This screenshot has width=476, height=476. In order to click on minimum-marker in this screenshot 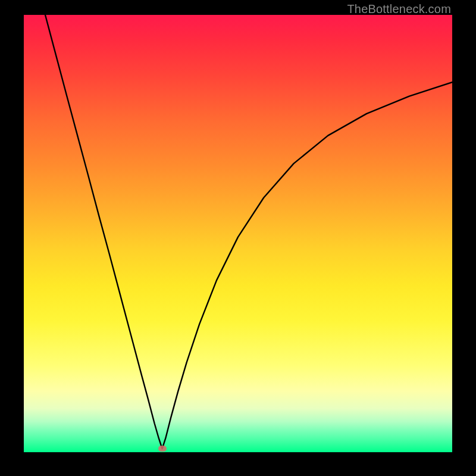, I will do `click(162, 449)`.